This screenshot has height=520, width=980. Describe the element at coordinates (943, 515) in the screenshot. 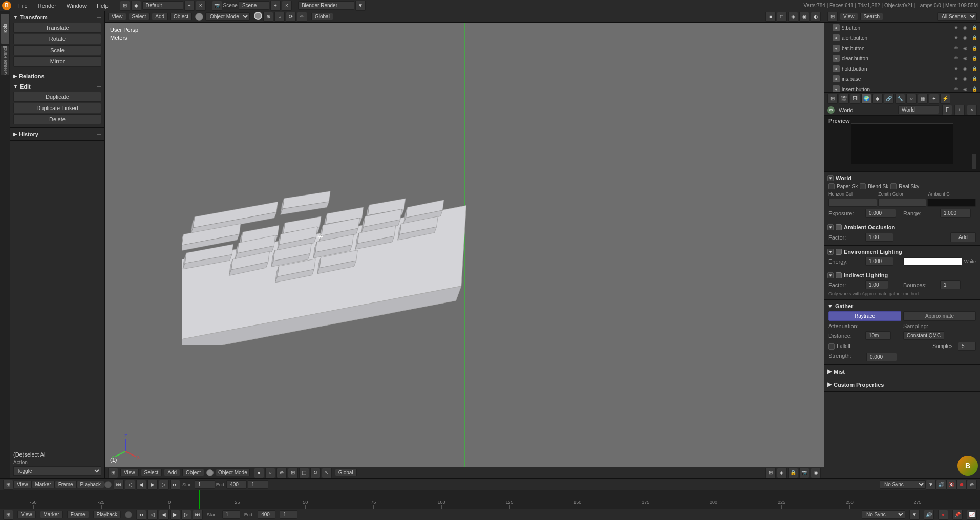

I see `status-mute: ●` at that location.